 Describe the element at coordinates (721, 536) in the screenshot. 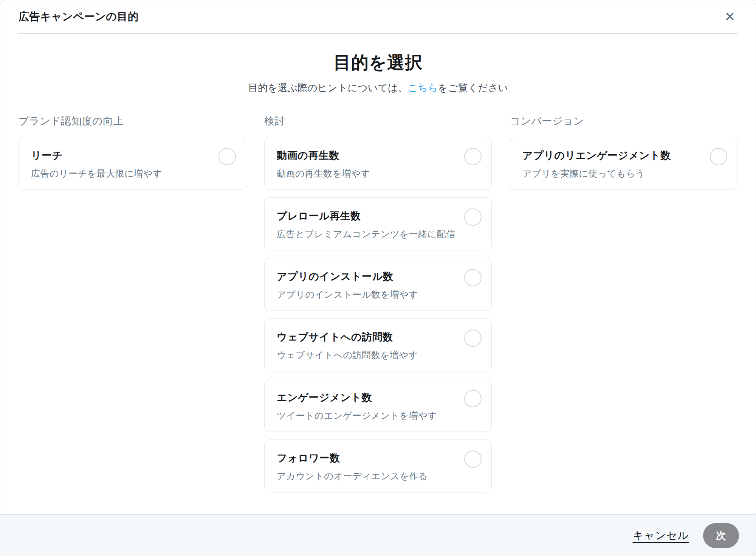

I see `next-button: 次` at that location.